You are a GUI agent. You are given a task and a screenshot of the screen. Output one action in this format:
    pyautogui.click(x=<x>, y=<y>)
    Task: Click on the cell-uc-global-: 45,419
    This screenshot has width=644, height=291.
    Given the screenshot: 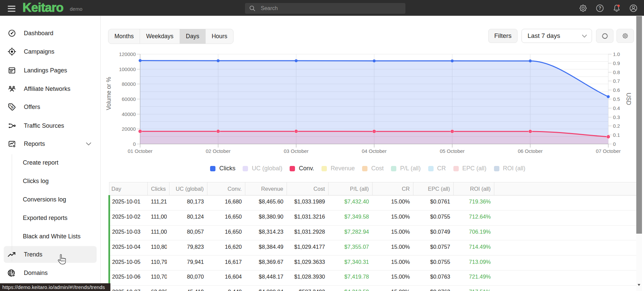 What is the action you would take?
    pyautogui.click(x=189, y=288)
    